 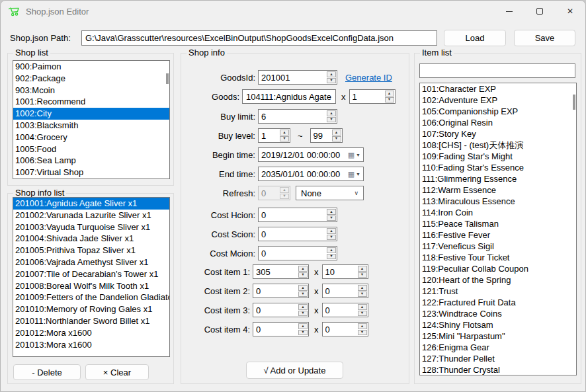 What do you see at coordinates (475, 38) in the screenshot?
I see `load-button: Load` at bounding box center [475, 38].